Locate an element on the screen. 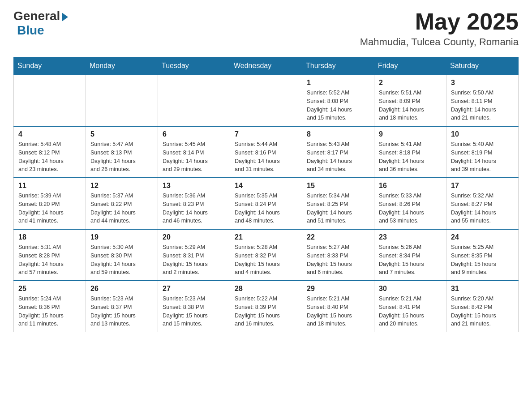  day-info: Sunrise: 5:34 AM Sunset: 8:25 PM Dayligh… is located at coordinates (338, 209).